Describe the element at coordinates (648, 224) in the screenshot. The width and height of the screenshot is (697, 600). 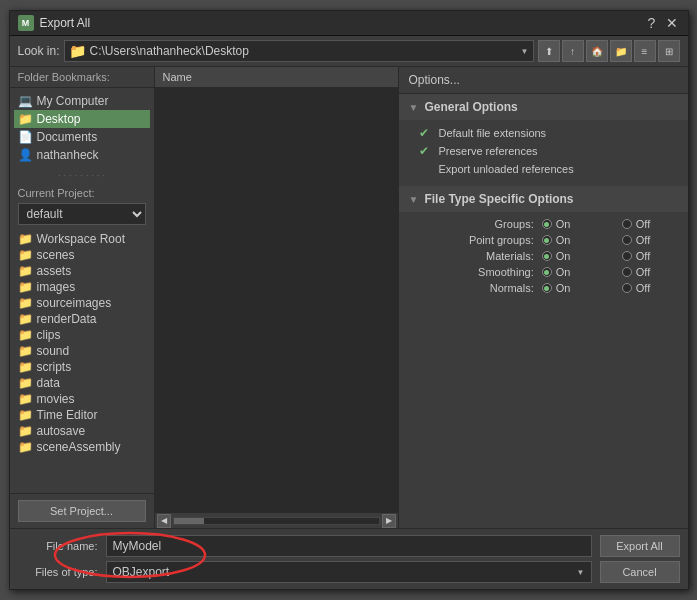
I see `groups-off-radio: Off` at that location.